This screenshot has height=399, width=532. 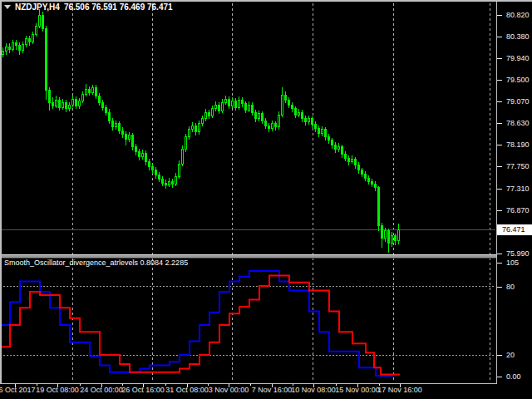 What do you see at coordinates (512, 263) in the screenshot?
I see `indicator-axis-label: 105` at bounding box center [512, 263].